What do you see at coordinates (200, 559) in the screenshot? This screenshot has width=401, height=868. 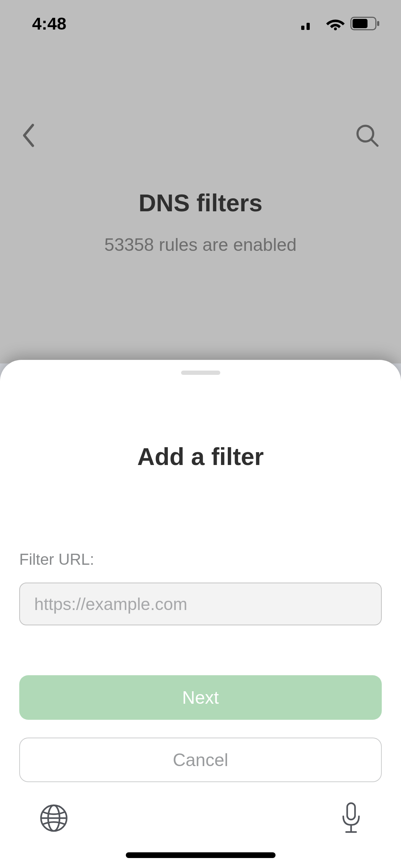 I see `filter-url-label: Filter URL:` at bounding box center [200, 559].